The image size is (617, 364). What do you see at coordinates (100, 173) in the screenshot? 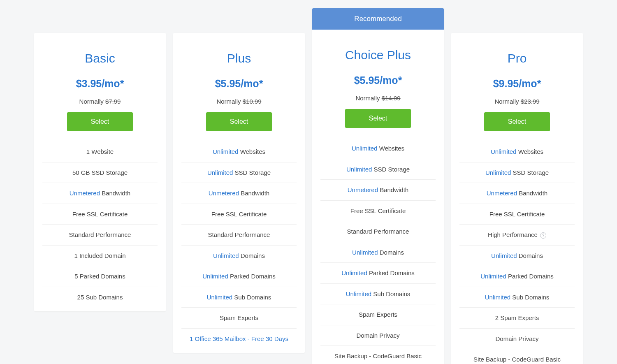
I see `feature-row: 50 GB SSD Storage` at bounding box center [100, 173].